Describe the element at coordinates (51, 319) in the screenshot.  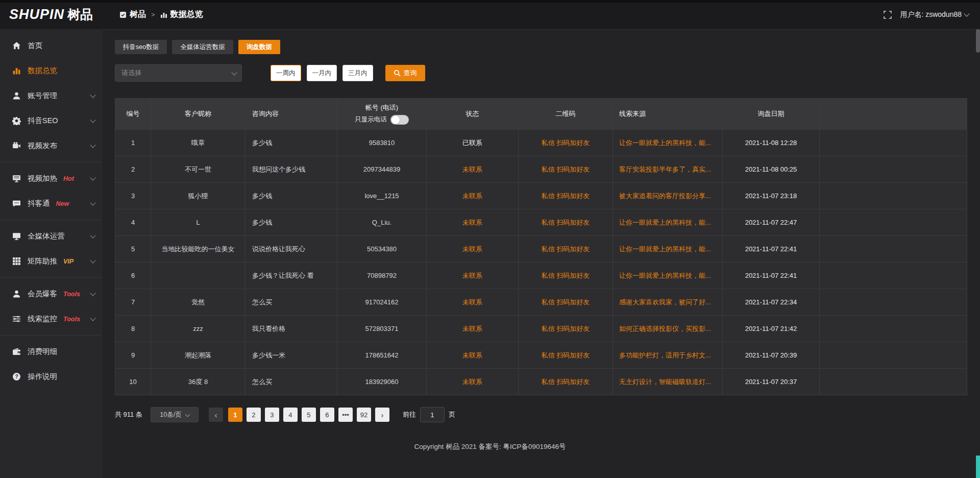
I see `sidebar-item-lead-monitoring: 线索监控 Tools` at that location.